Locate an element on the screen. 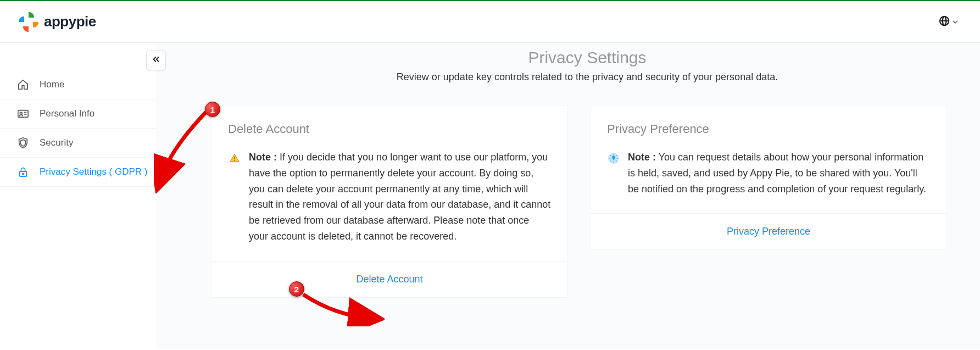  card-title: Privacy Preference is located at coordinates (769, 127).